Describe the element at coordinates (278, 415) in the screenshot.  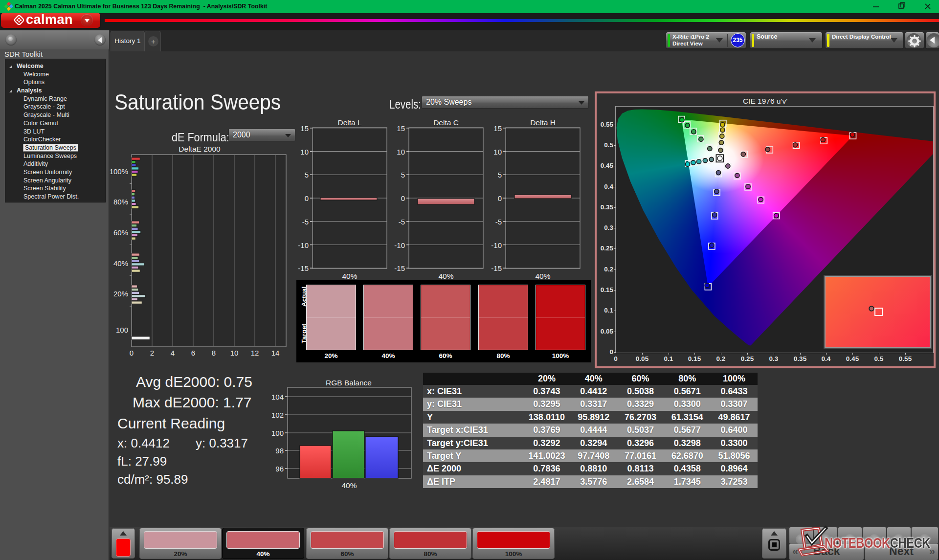
I see `svg-text: 102` at that location.